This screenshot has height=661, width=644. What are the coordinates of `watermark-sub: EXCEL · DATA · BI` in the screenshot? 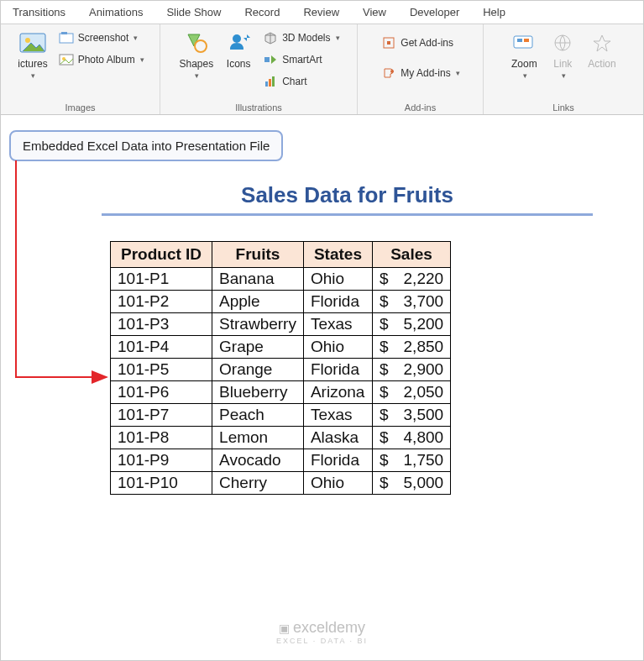 It's located at (322, 641).